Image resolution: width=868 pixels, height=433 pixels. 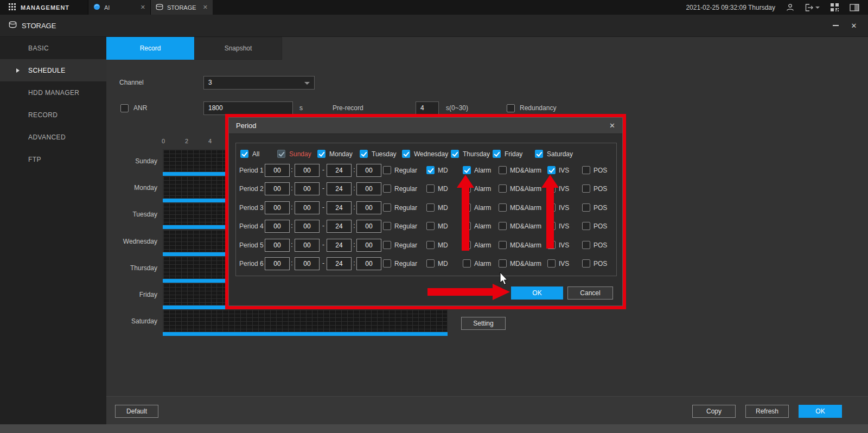 What do you see at coordinates (181, 8) in the screenshot?
I see `tab-storage: STORAGE` at bounding box center [181, 8].